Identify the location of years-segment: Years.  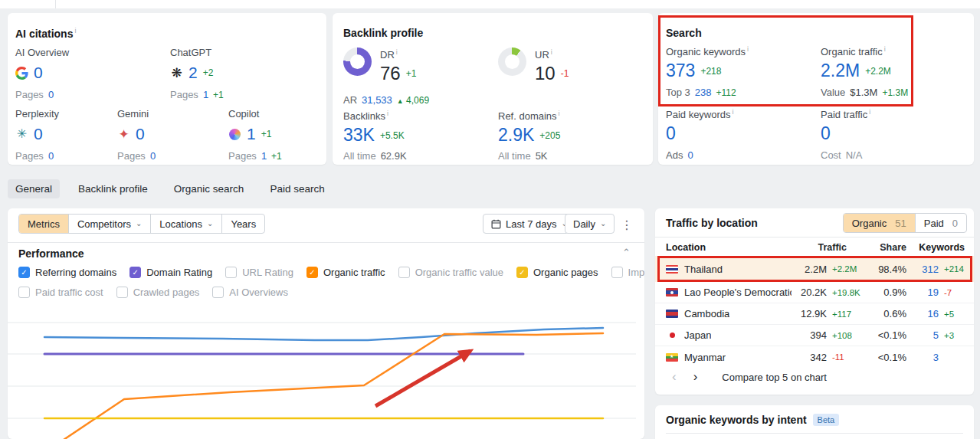
(244, 224).